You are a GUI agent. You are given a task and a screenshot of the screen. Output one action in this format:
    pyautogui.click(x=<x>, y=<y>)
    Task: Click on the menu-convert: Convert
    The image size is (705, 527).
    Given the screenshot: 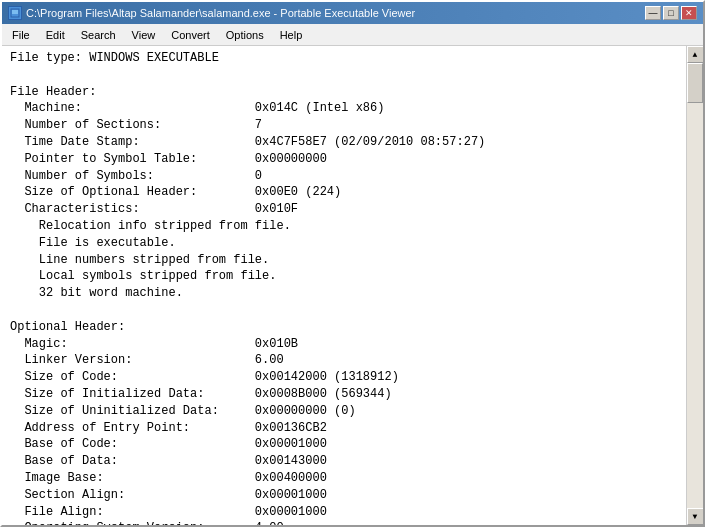 What is the action you would take?
    pyautogui.click(x=190, y=35)
    